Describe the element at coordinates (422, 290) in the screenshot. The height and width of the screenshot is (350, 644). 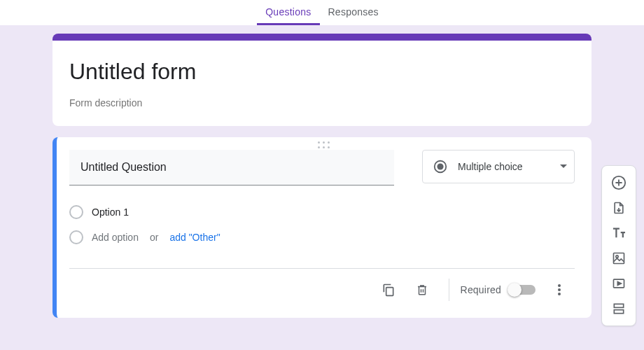
I see `delete-button` at that location.